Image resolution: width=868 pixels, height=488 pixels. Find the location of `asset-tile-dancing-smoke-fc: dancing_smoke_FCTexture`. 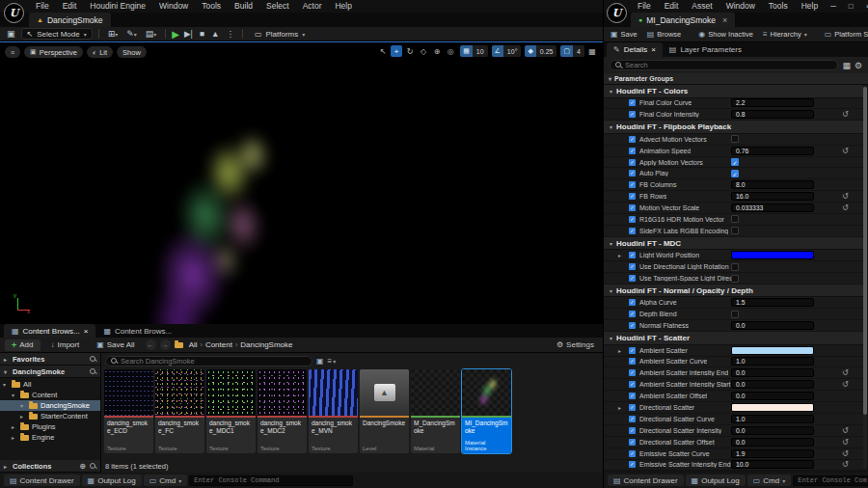

asset-tile-dancing-smoke-fc: dancing_smoke_FCTexture is located at coordinates (179, 411).